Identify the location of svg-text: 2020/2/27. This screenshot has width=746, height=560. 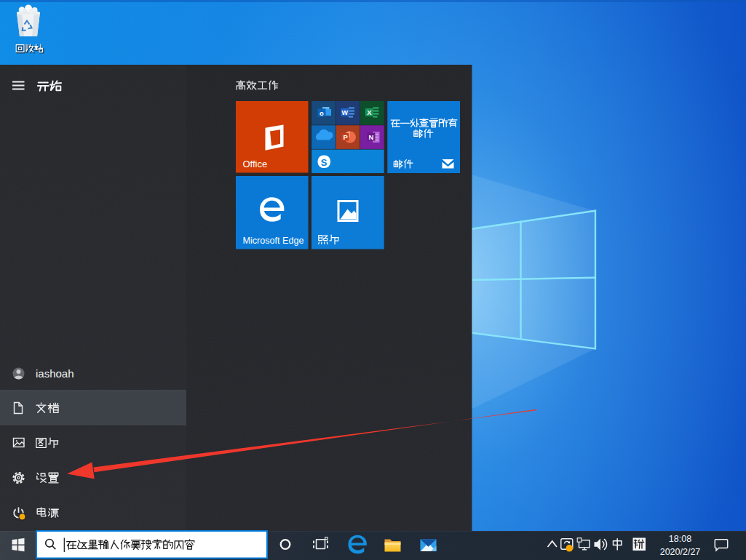
(680, 552).